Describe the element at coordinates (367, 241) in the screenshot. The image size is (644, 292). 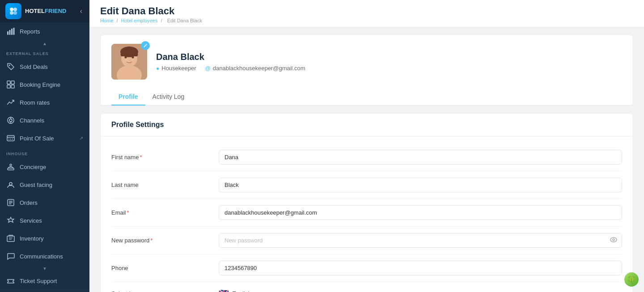
I see `form-row-new-password: New password*` at that location.